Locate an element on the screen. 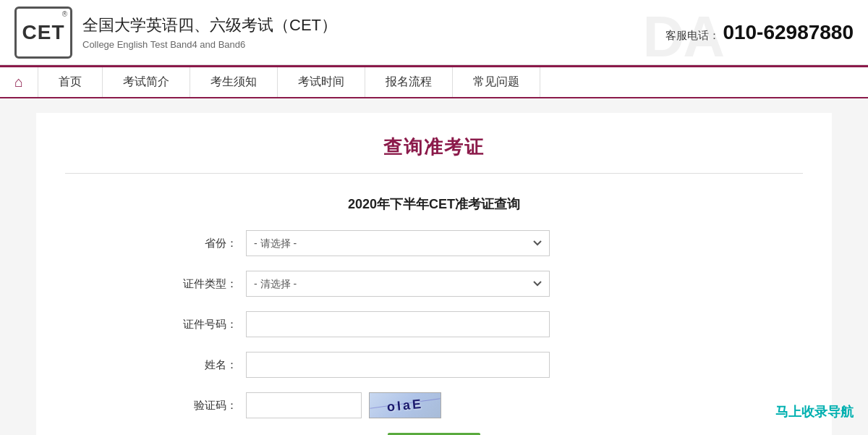 The width and height of the screenshot is (868, 435). footer-nav-link: 马上收录导航 is located at coordinates (814, 412).